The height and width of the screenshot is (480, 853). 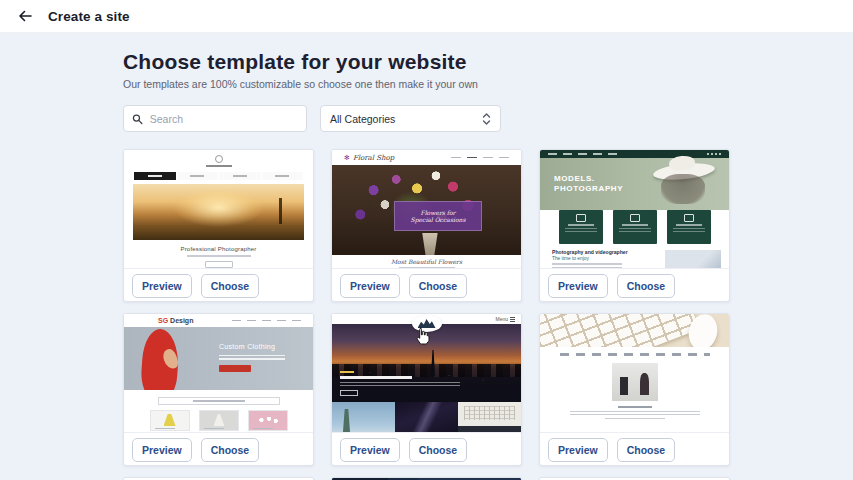 What do you see at coordinates (218, 210) in the screenshot?
I see `template-thumbnail-photographer: Professional Photographer` at bounding box center [218, 210].